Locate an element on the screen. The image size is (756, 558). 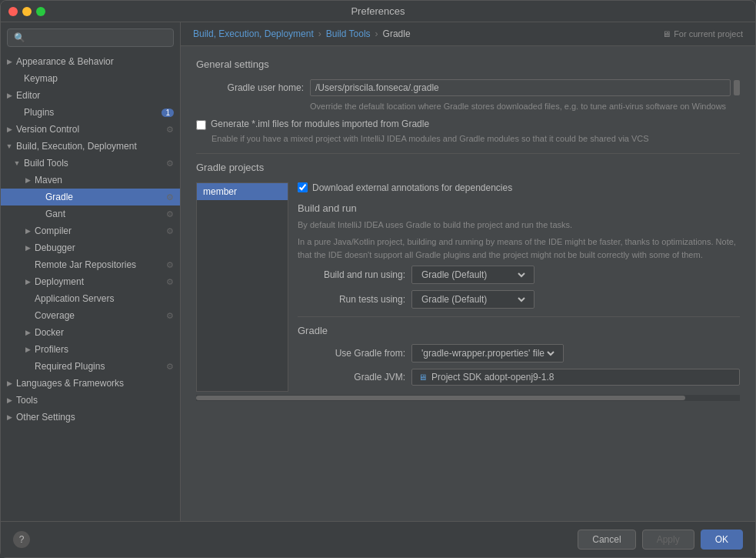
sidebar-label-build-execution: Build, Execution, Deployment is located at coordinates (95, 146).